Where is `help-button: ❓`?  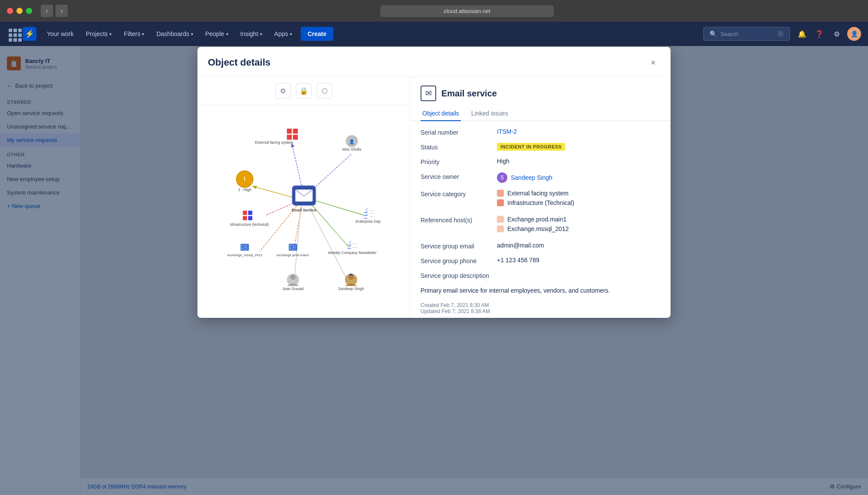
help-button: ❓ is located at coordinates (819, 34).